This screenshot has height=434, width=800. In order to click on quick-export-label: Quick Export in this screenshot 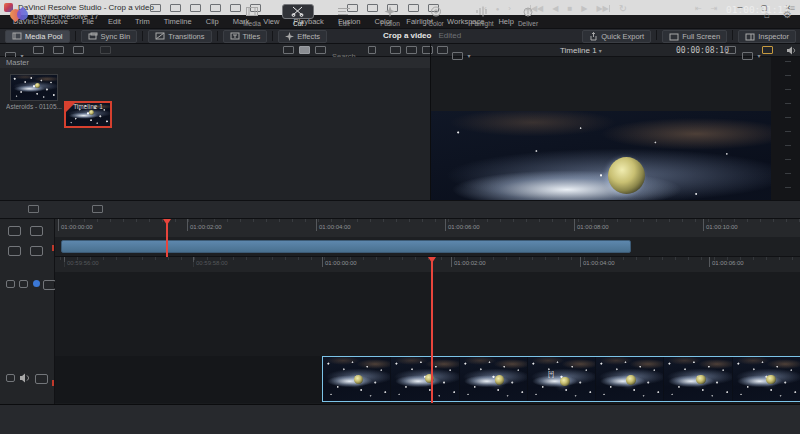, I will do `click(622, 36)`.